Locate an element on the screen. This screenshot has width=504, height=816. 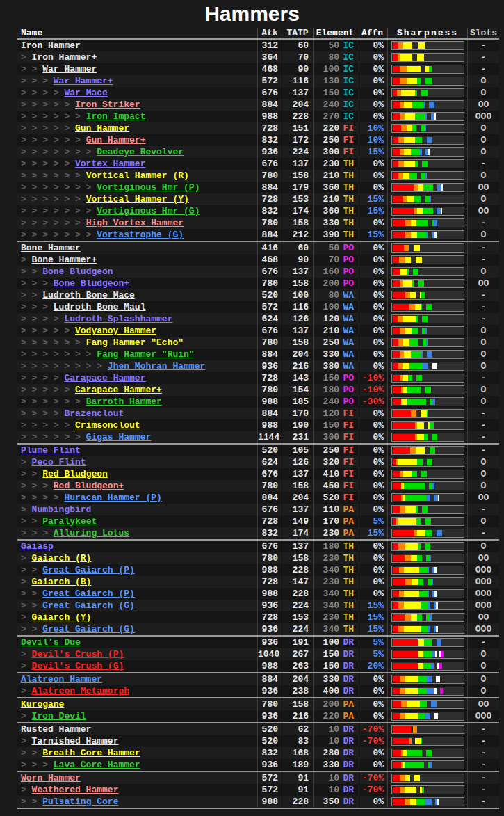
sharpness-cell is located at coordinates (427, 402).